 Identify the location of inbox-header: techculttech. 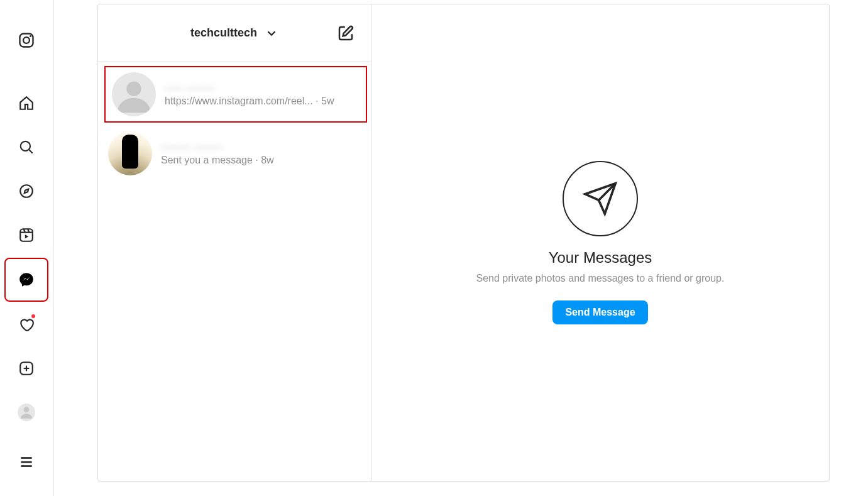
(234, 33).